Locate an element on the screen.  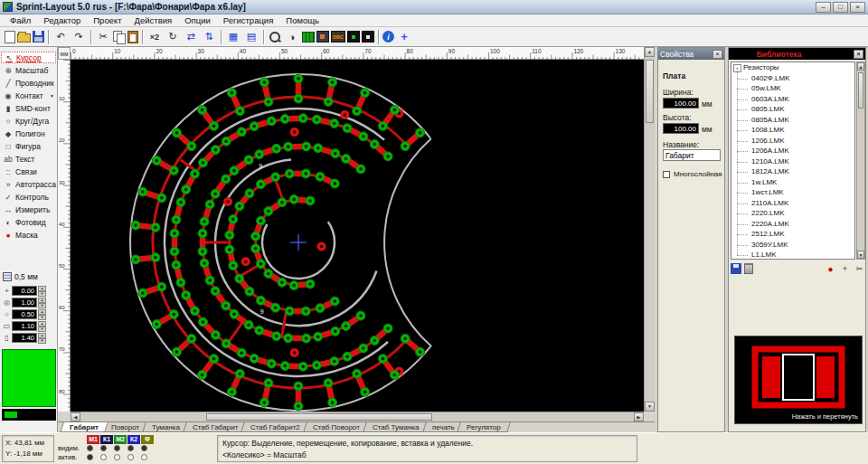
smd-width-field-stepper: ▲▼ is located at coordinates (42, 326).